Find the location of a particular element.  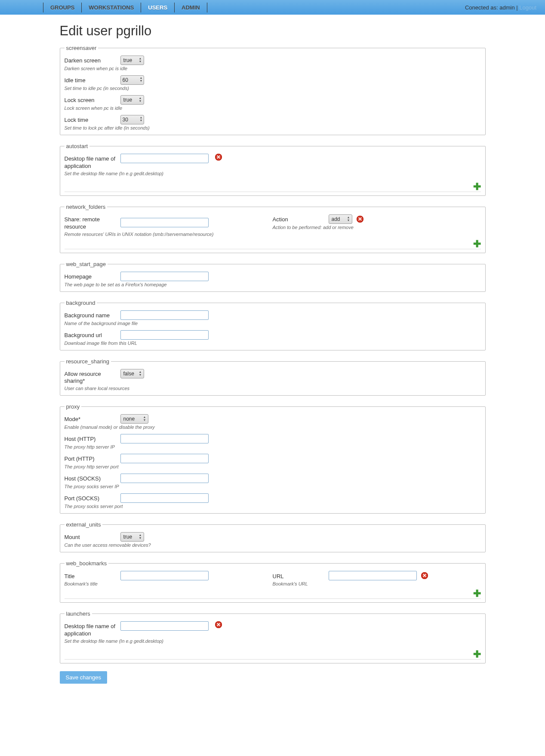

proxy-porthttp-input is located at coordinates (164, 459).